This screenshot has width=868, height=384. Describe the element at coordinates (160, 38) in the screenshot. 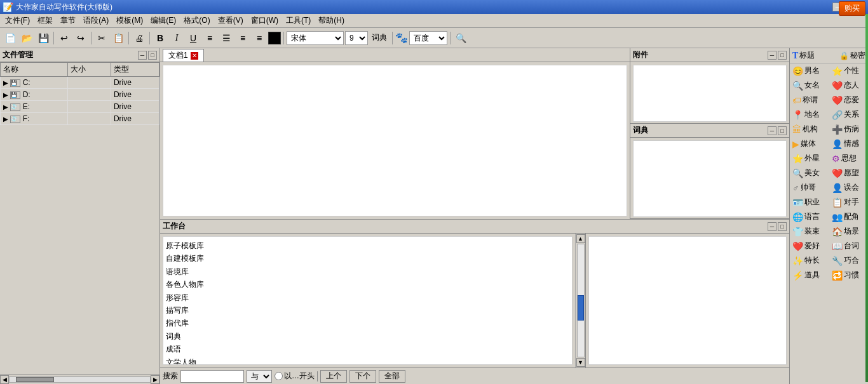

I see `bold-button: B` at that location.